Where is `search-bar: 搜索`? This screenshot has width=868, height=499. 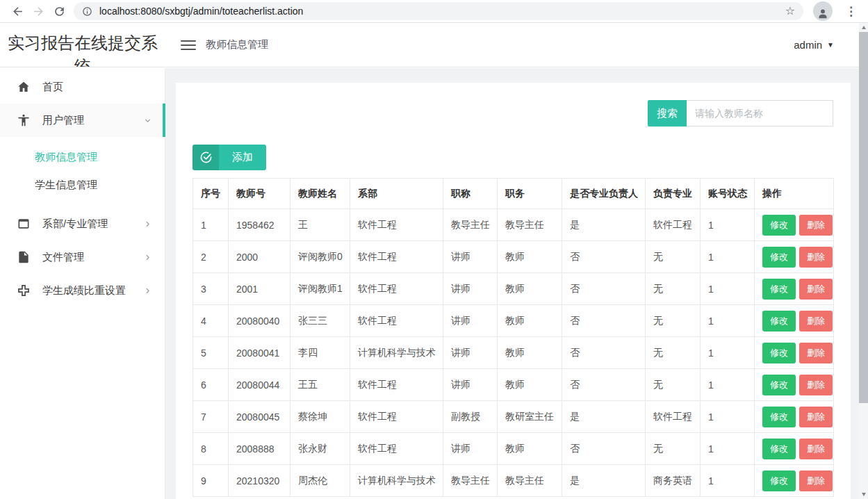
search-bar: 搜索 is located at coordinates (513, 113).